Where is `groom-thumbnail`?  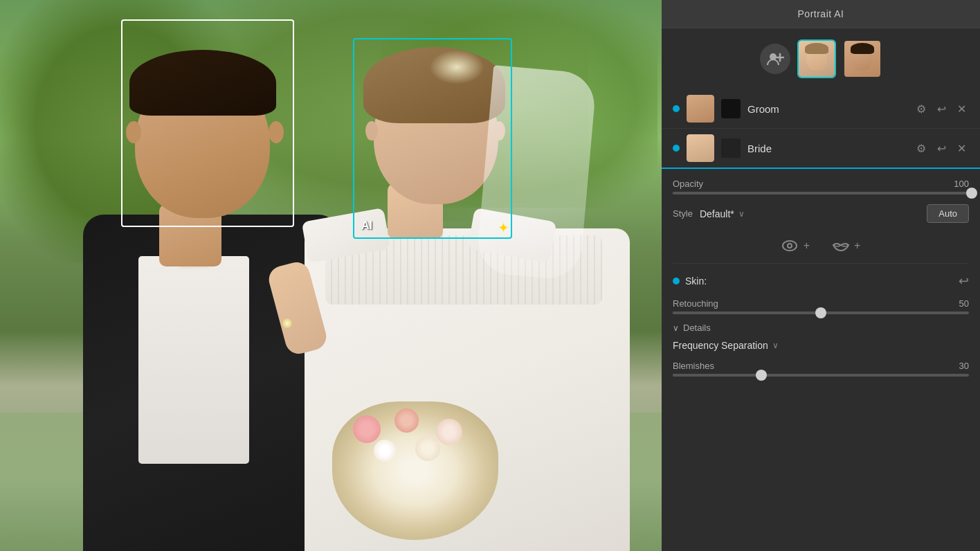 groom-thumbnail is located at coordinates (862, 59).